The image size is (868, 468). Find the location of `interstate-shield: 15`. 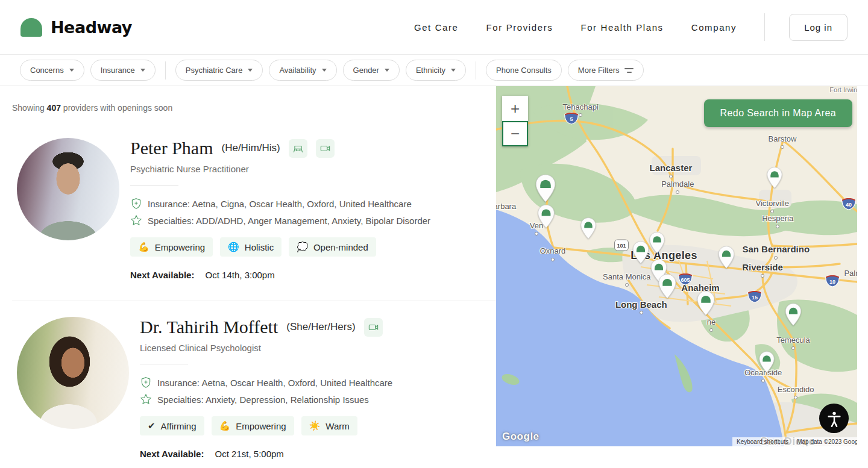

interstate-shield: 15 is located at coordinates (755, 297).